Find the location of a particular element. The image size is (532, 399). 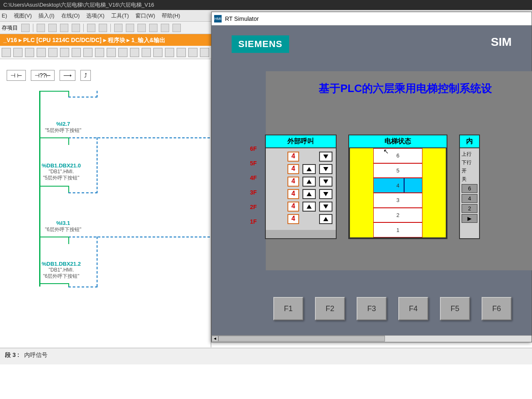

menu-help: 帮助(H) is located at coordinates (171, 16).